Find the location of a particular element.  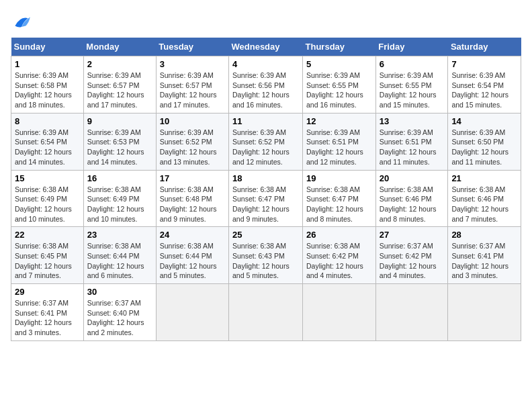

day-info: Sunrise: 6:39 AMSunset: 6:51 PMDaylight:… is located at coordinates (339, 148).